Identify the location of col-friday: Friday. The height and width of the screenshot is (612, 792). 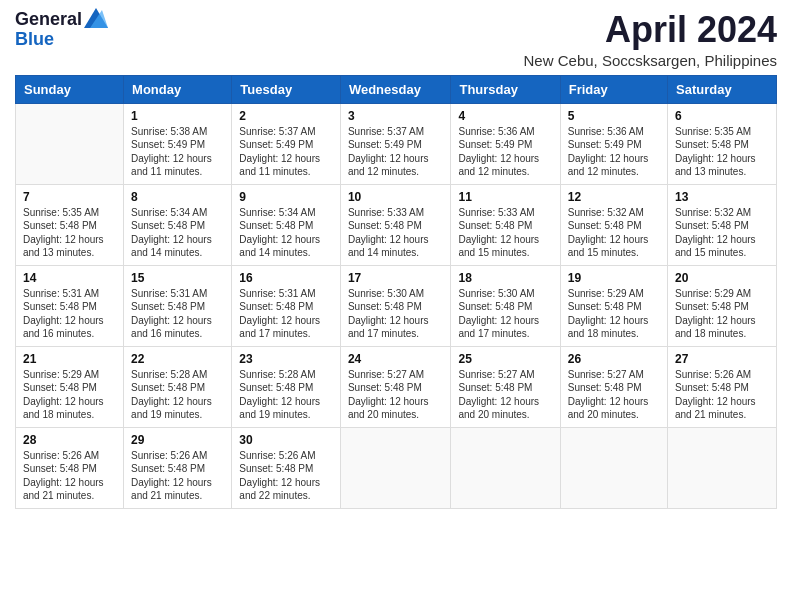
(614, 89).